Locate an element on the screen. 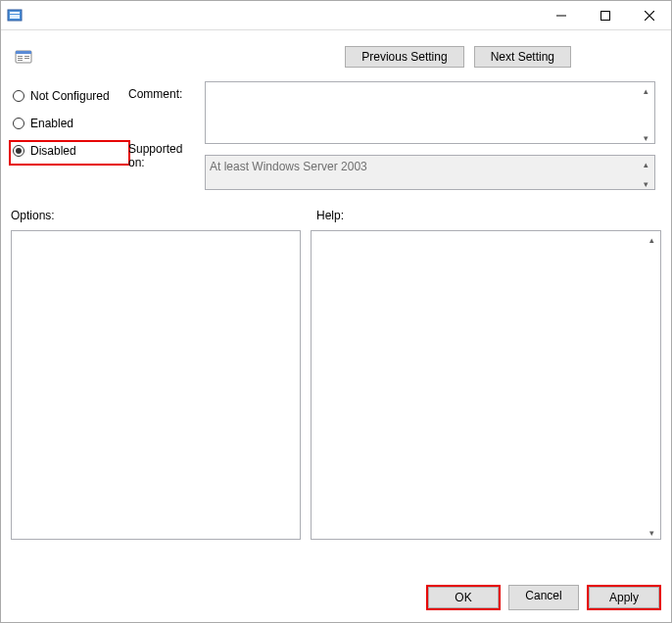  window-controls is located at coordinates (605, 16).